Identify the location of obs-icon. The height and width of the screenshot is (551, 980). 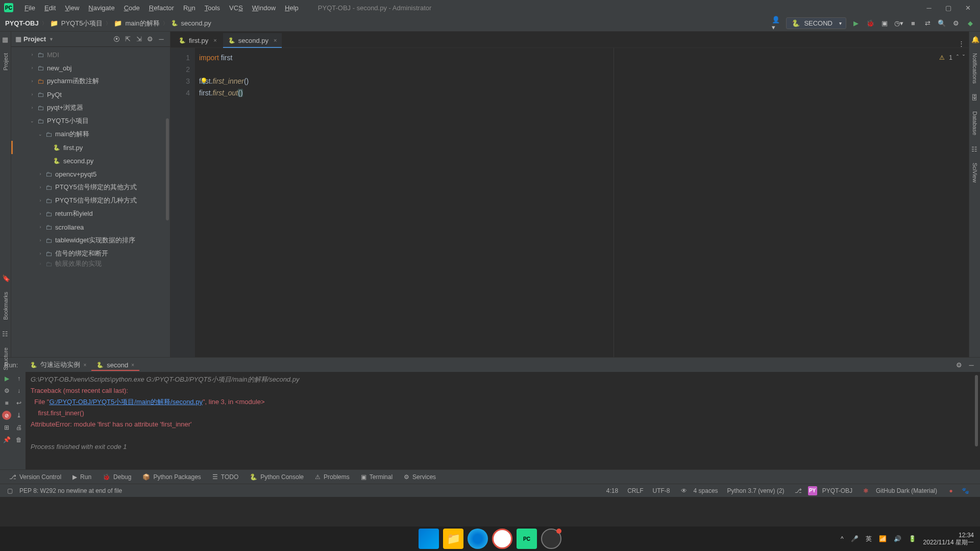
(551, 539).